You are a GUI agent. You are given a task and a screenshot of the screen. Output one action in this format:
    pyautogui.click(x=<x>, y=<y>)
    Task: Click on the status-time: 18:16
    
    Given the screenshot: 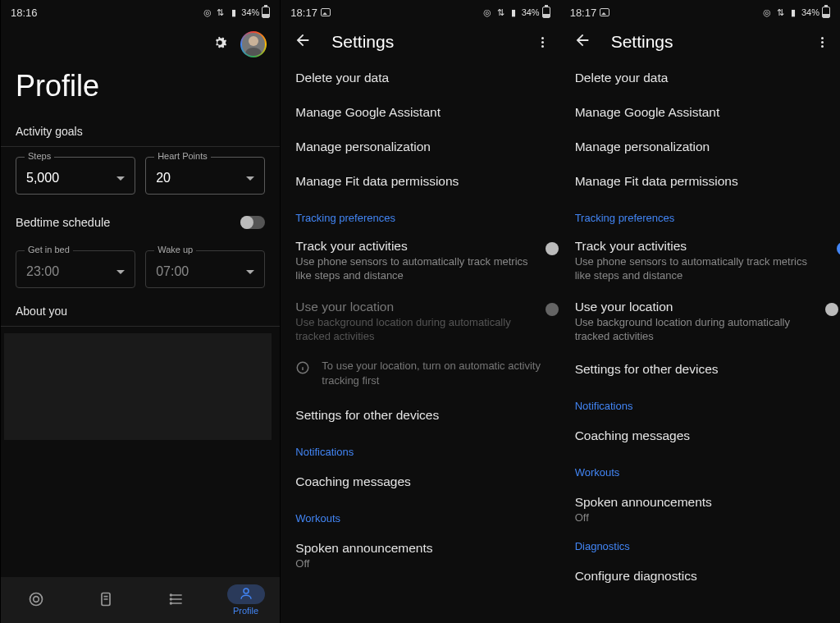 What is the action you would take?
    pyautogui.click(x=25, y=13)
    